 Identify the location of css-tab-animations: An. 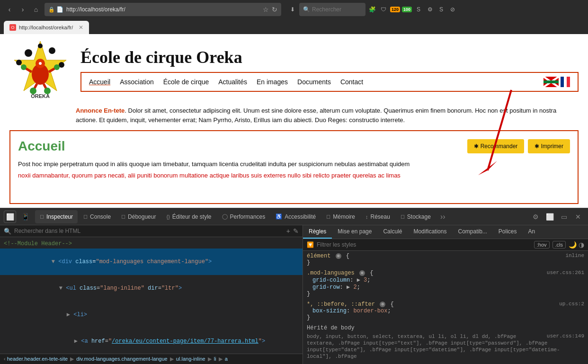
(532, 232).